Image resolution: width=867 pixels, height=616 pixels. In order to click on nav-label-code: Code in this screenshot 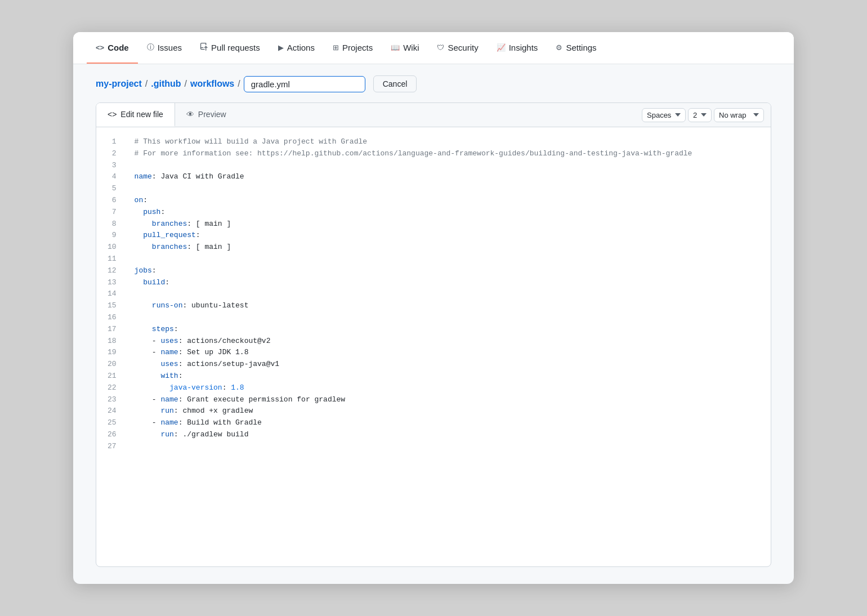, I will do `click(118, 47)`.